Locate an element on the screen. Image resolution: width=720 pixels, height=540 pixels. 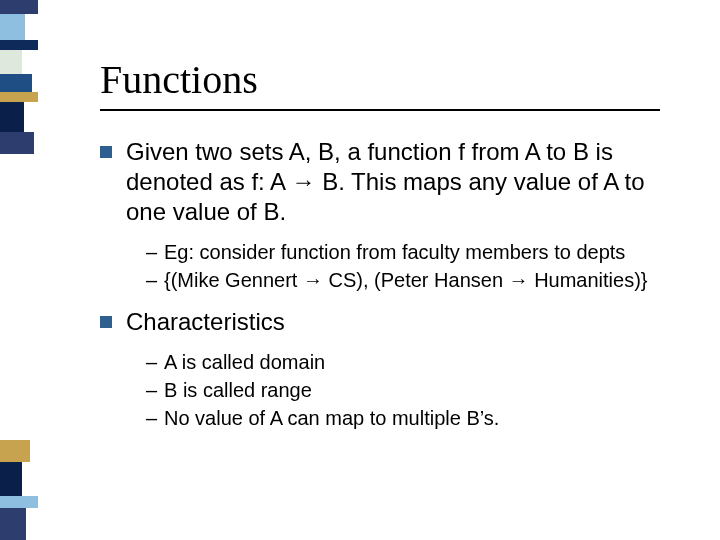
sub-bullet-text: {(Mike Gennert → CS), (Peter Hansen → Hu… is located at coordinates (406, 280).